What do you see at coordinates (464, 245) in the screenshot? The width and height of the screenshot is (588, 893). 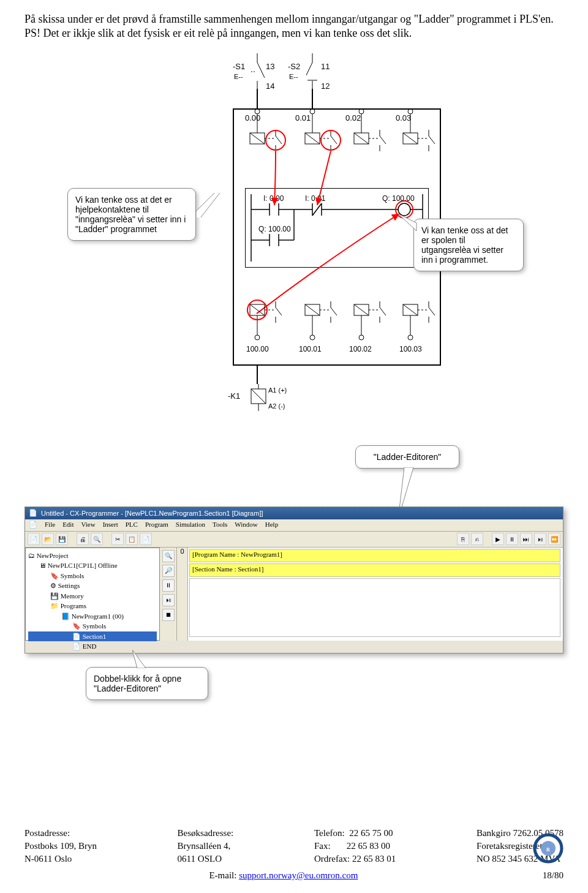 I see `callout-right-text: Vi kan tenke oss at det er spolen til ut…` at bounding box center [464, 245].